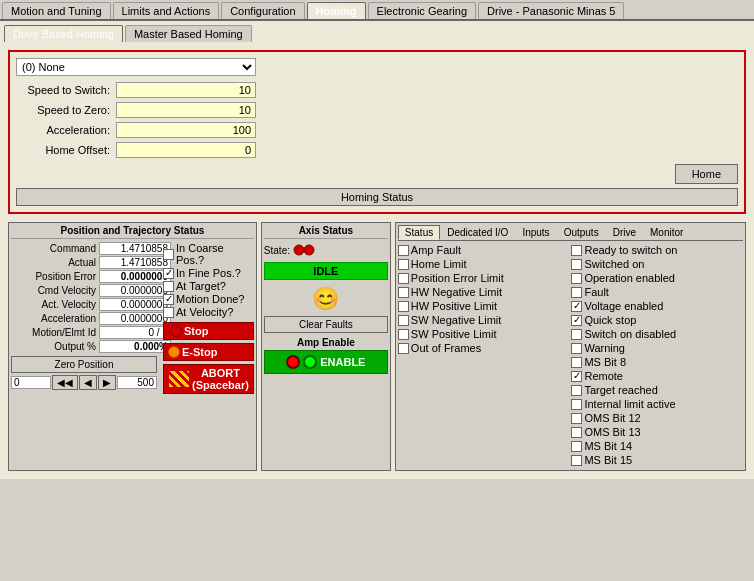  I want to click on at-target-checkbox, so click(168, 286).